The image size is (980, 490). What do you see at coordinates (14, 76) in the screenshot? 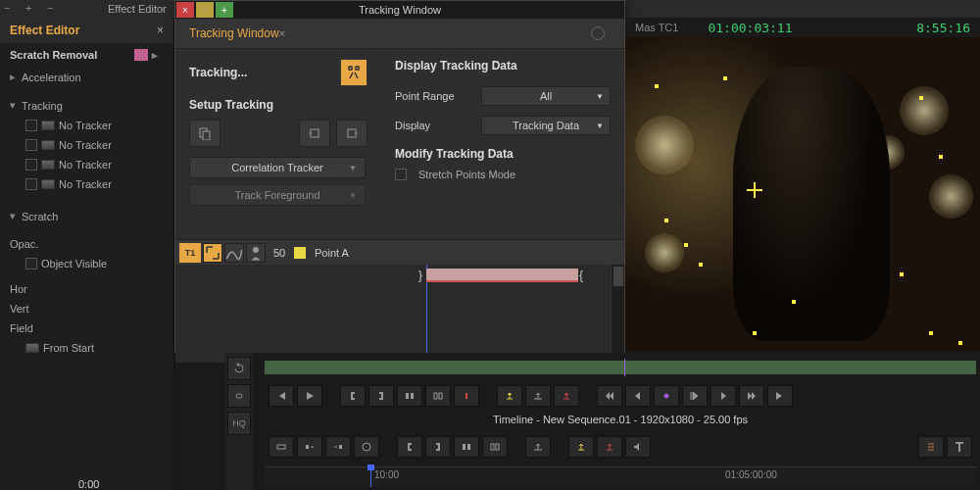
I see `expand-icon: ▸` at bounding box center [14, 76].